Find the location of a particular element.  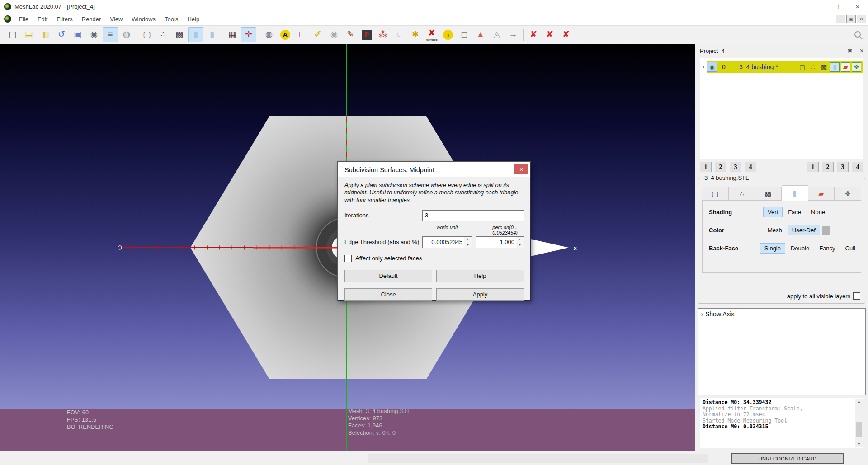

mdi-restore-button: ▣ is located at coordinates (851, 19).